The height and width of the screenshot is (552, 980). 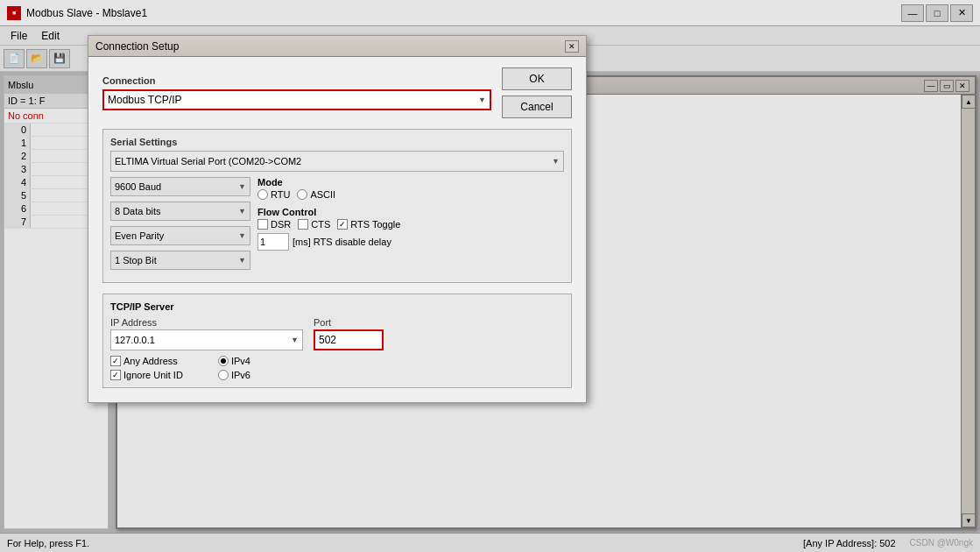 What do you see at coordinates (349, 340) in the screenshot?
I see `port-input: 502` at bounding box center [349, 340].